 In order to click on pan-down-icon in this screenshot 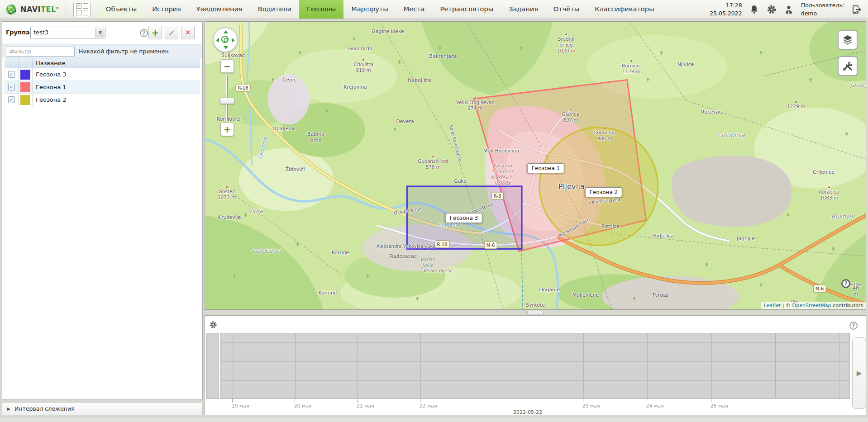, I will do `click(226, 48)`.